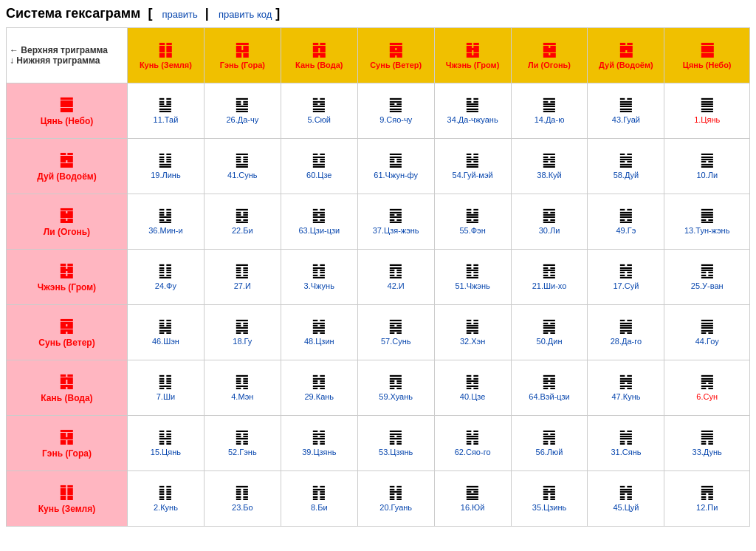 This screenshot has height=551, width=756. What do you see at coordinates (165, 167) in the screenshot?
I see `cell-1-0: ䷒19.Линь` at bounding box center [165, 167].